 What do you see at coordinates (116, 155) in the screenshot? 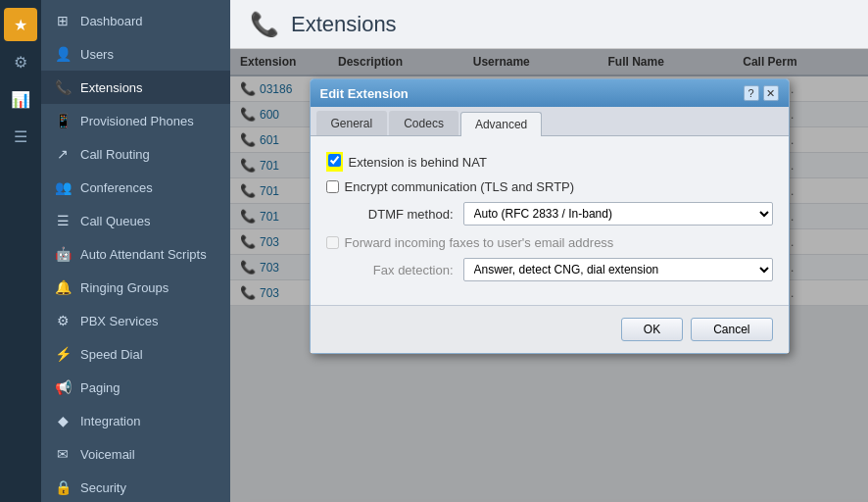
I see `sidebar-label-routing: Call Routing` at bounding box center [116, 155].